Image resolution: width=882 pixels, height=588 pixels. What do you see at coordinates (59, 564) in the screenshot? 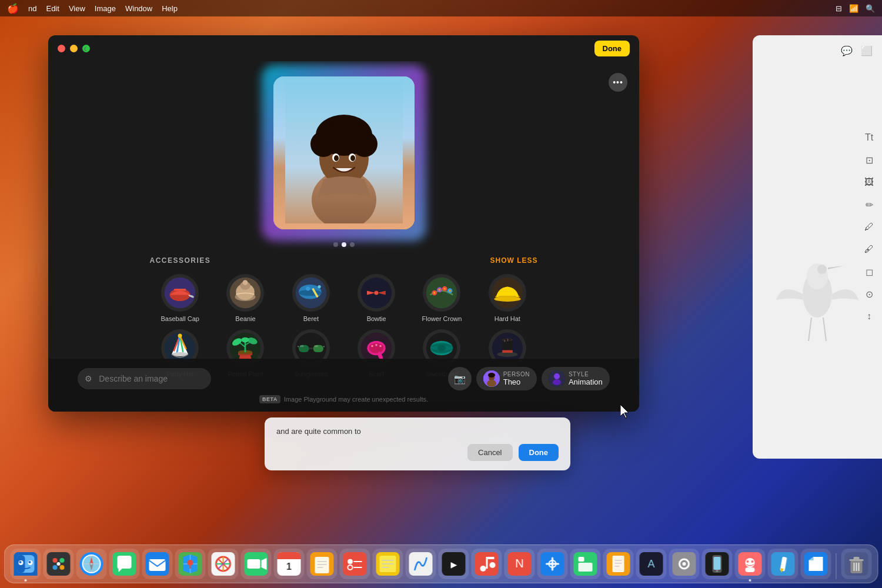
I see `dock-launchpad` at bounding box center [59, 564].